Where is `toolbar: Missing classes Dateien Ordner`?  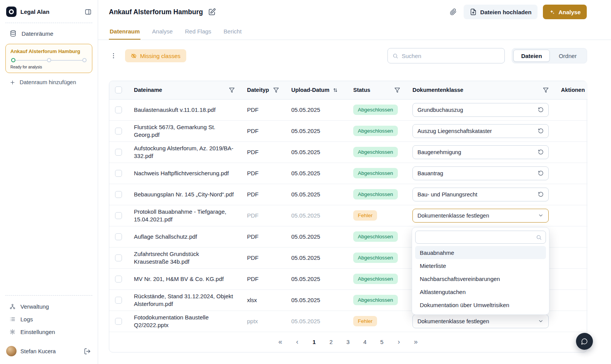 toolbar: Missing classes Dateien Ordner is located at coordinates (348, 56).